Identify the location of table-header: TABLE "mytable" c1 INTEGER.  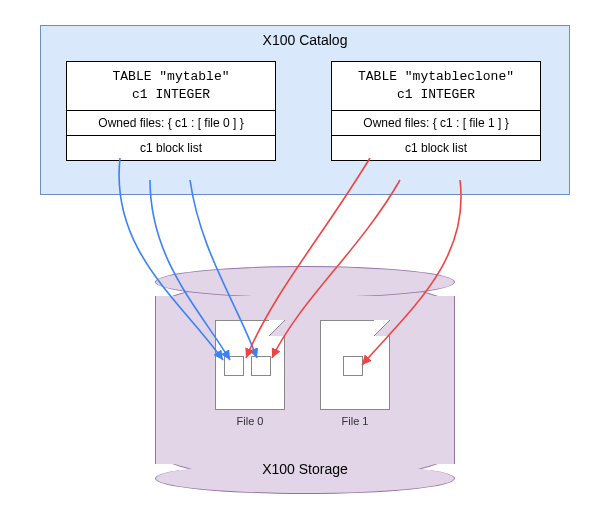
(171, 86).